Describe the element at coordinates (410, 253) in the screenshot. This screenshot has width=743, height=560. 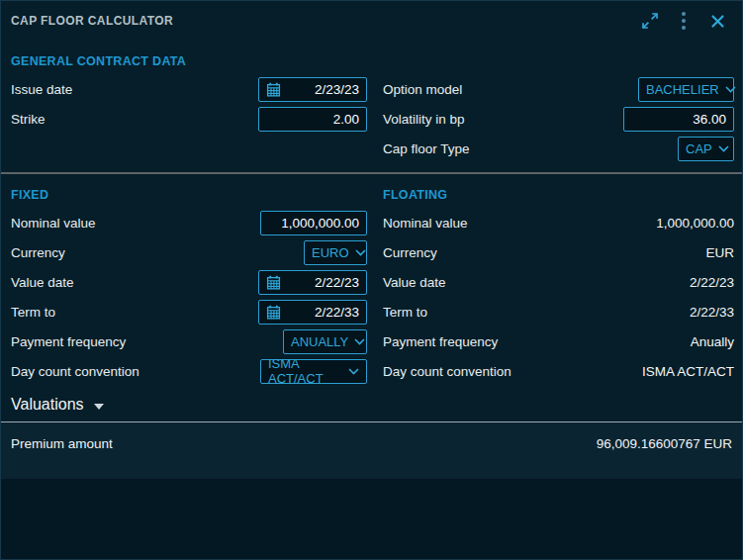
I see `floating-currency-label: Currency` at that location.